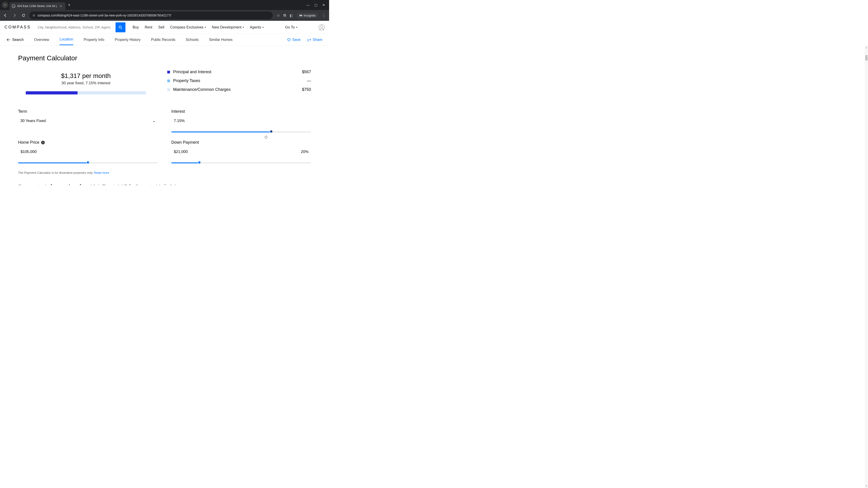 This screenshot has height=488, width=868. What do you see at coordinates (15, 40) in the screenshot?
I see `back-to-search: Search` at bounding box center [15, 40].